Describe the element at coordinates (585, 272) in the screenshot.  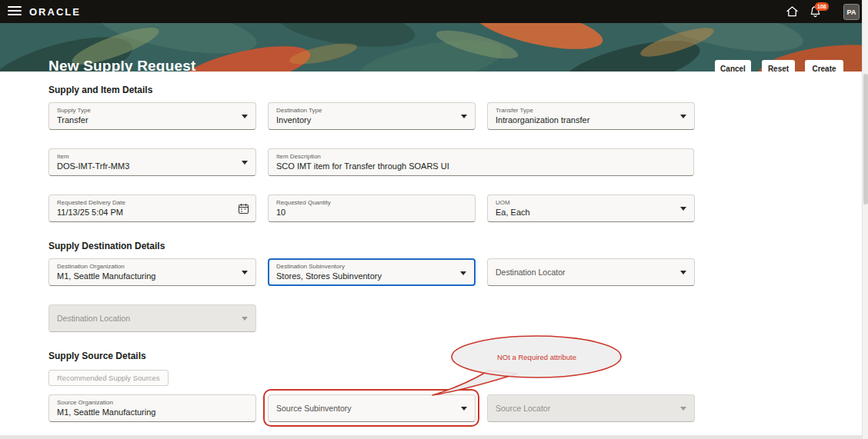
I see `field-label: Destination Locator` at that location.